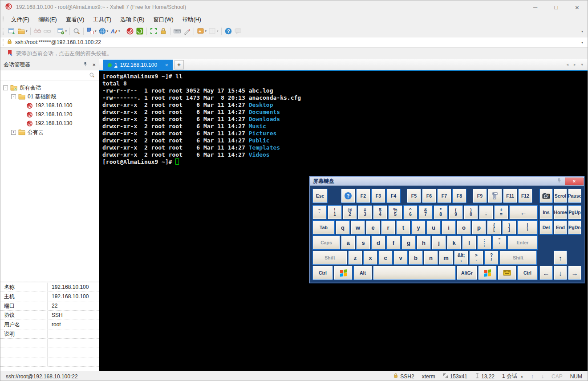 The height and width of the screenshot is (381, 588). What do you see at coordinates (395, 212) in the screenshot?
I see `key-5: %5` at bounding box center [395, 212].